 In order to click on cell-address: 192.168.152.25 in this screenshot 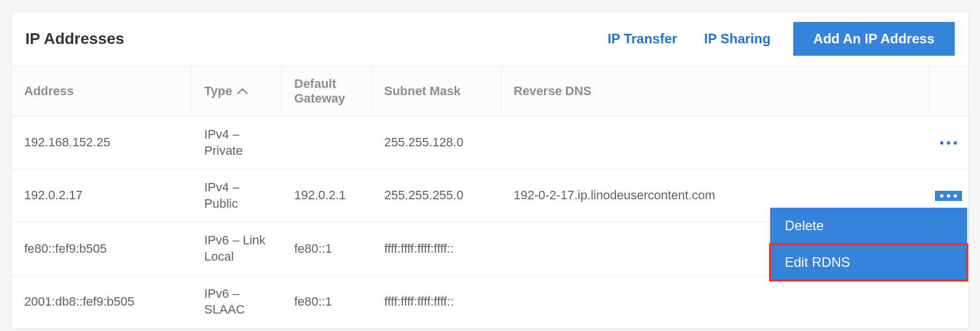, I will do `click(102, 143)`.